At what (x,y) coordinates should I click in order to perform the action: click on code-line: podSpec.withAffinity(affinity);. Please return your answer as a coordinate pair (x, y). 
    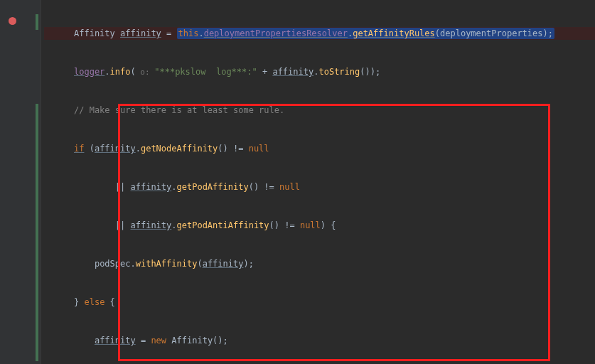
    Looking at the image, I should click on (320, 264).